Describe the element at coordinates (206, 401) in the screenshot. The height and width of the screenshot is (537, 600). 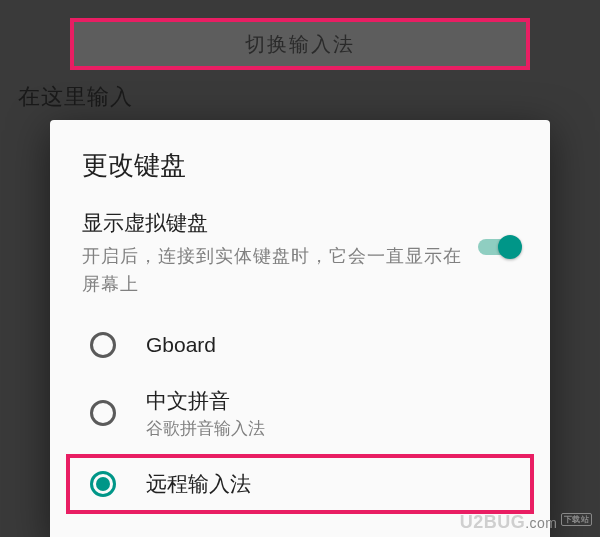
I see `radio-label: 中文拼音` at that location.